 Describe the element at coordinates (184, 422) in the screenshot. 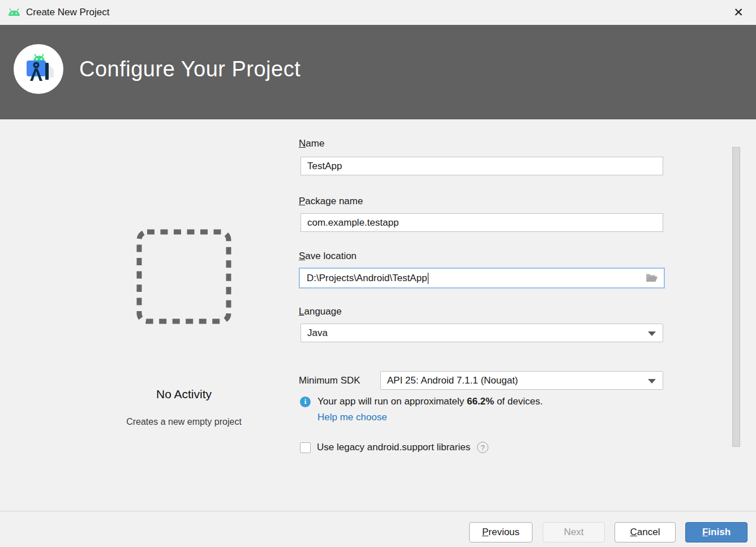

I see `activity-type-description: Creates a new empty project` at that location.